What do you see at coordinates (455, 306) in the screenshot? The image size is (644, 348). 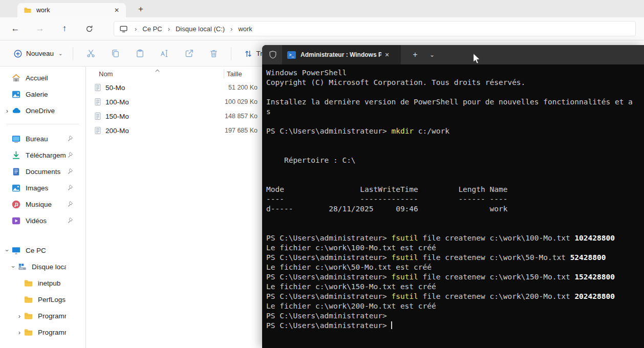 I see `terminal-line: Le fichier c:\work\200-Mo.txt est créé` at bounding box center [455, 306].